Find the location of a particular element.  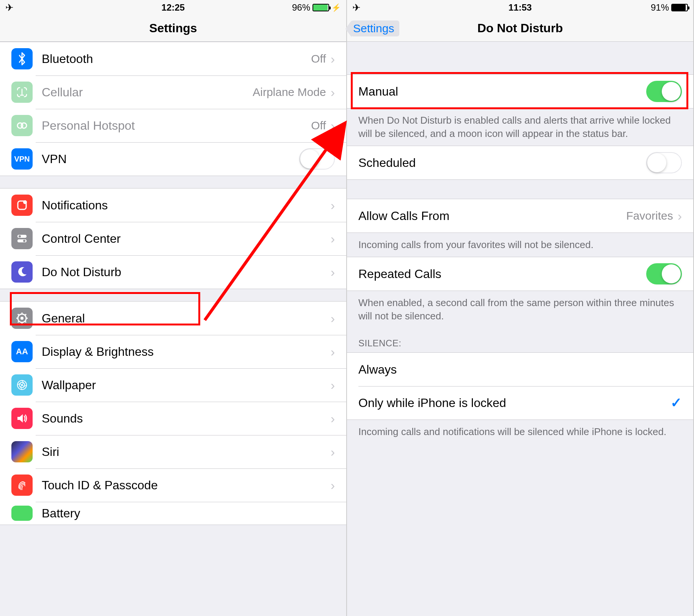

row-label: Touch ID & Passcode is located at coordinates (186, 486).